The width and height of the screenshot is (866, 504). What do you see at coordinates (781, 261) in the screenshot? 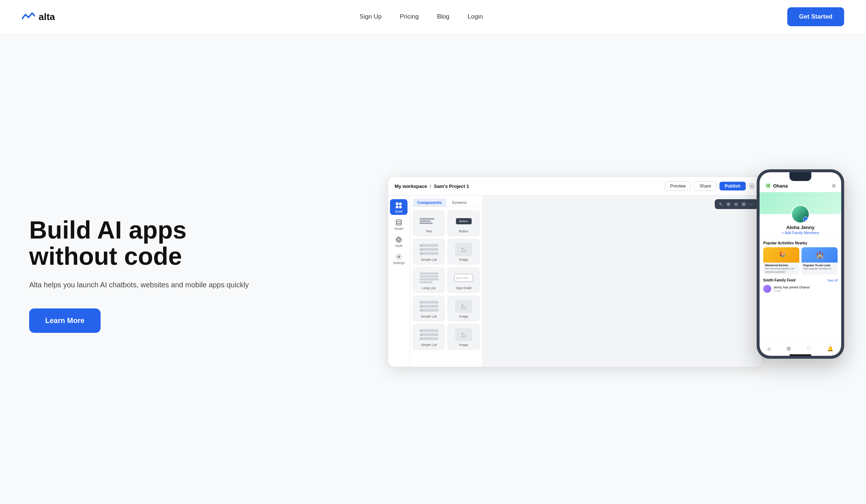
I see `activity-card-weekend: 🎉 Weekend Events See recommendations for…` at bounding box center [781, 261].